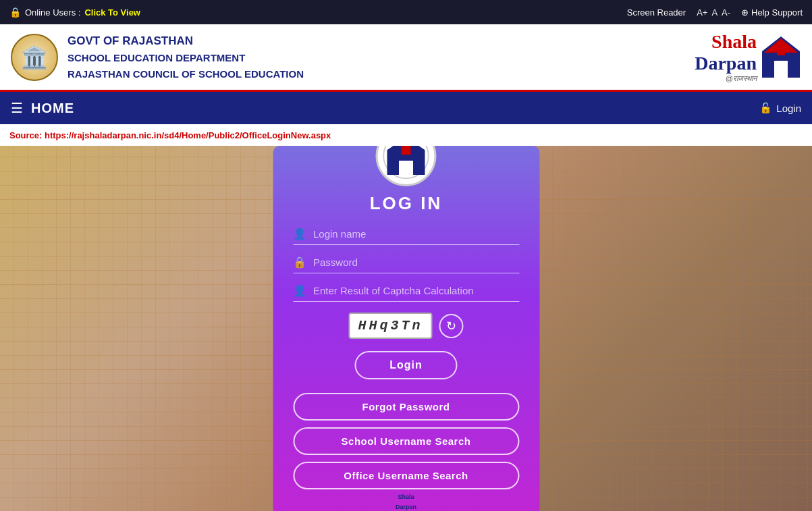 The image size is (812, 511). I want to click on login-logo-inner: Shala ShalaDarpan, so click(406, 163).